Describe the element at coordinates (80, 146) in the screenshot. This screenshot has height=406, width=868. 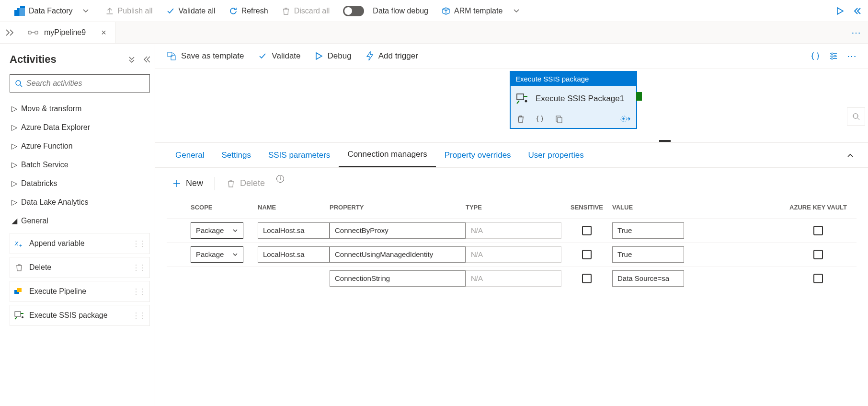
I see `category-azure-function: ▷Azure Function` at that location.